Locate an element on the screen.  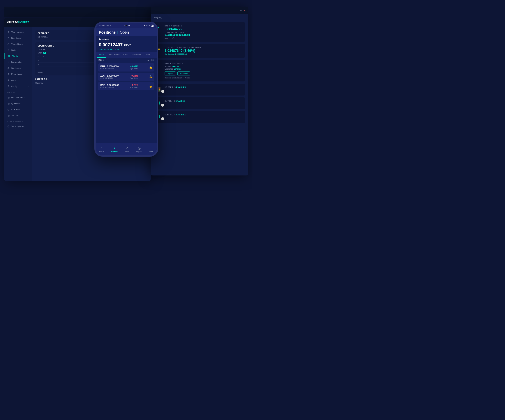
paper-buttons: Deposit Withdraw is located at coordinates (203, 74).